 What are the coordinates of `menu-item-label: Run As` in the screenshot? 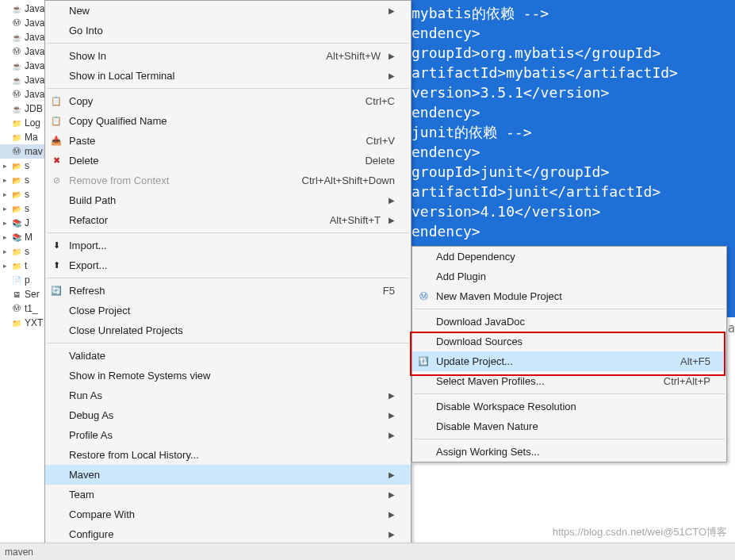 It's located at (225, 395).